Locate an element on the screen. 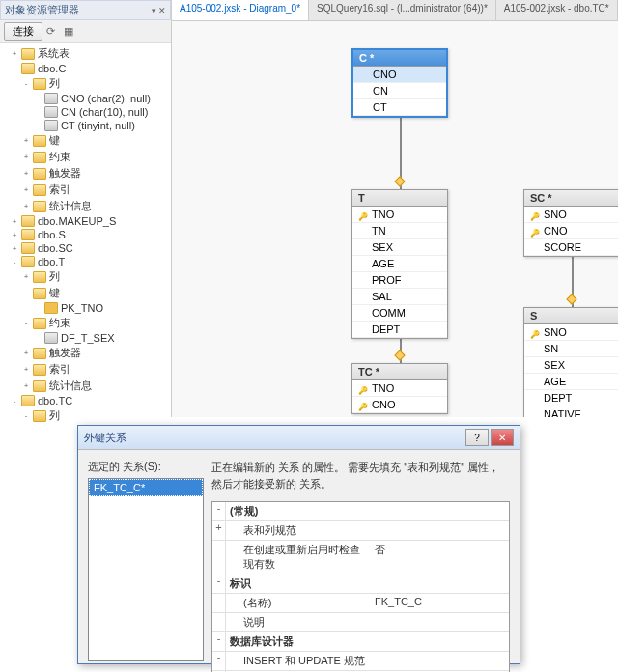  table-column: SNO is located at coordinates (572, 332).